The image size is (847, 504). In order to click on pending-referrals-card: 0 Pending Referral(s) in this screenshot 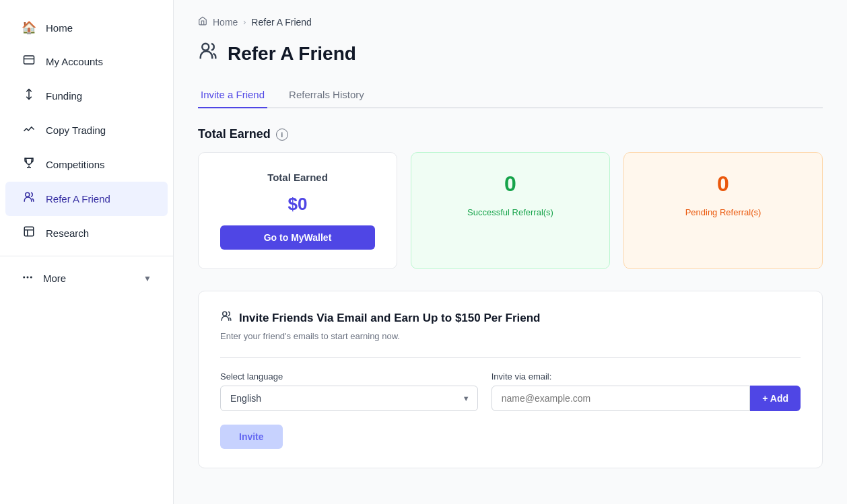, I will do `click(723, 211)`.